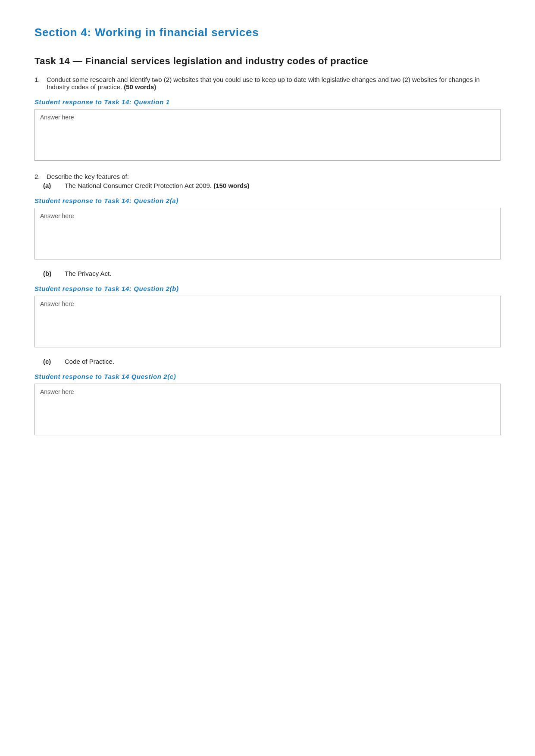  I want to click on q2c-text: Code of Practice., so click(283, 361).